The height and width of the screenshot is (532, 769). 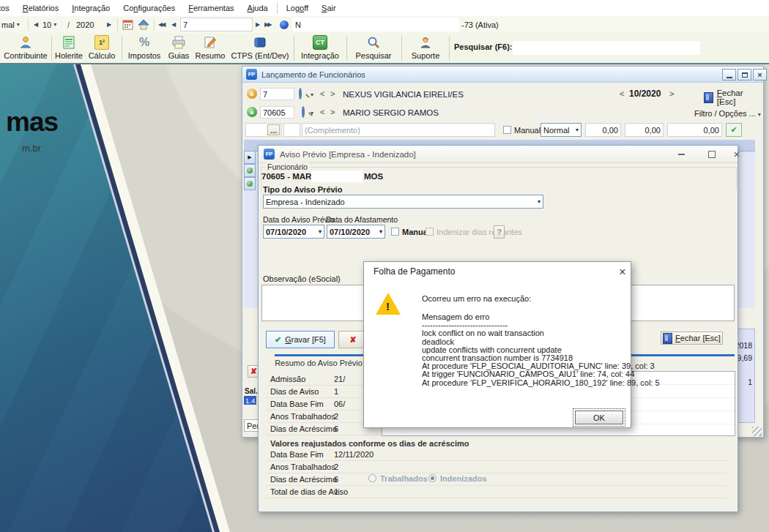 What do you see at coordinates (102, 48) in the screenshot?
I see `toolbar-calculo-button: 1² Cálculo` at bounding box center [102, 48].